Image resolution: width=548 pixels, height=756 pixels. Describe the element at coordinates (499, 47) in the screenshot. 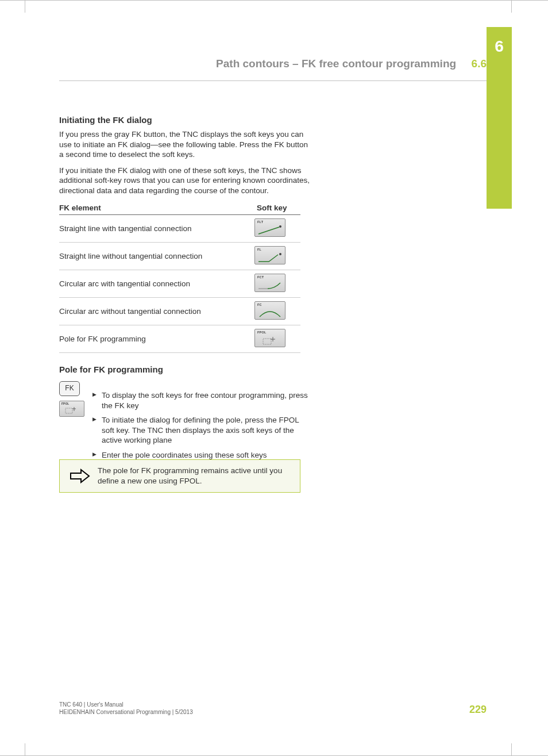

I see `chapter-number: 6` at that location.